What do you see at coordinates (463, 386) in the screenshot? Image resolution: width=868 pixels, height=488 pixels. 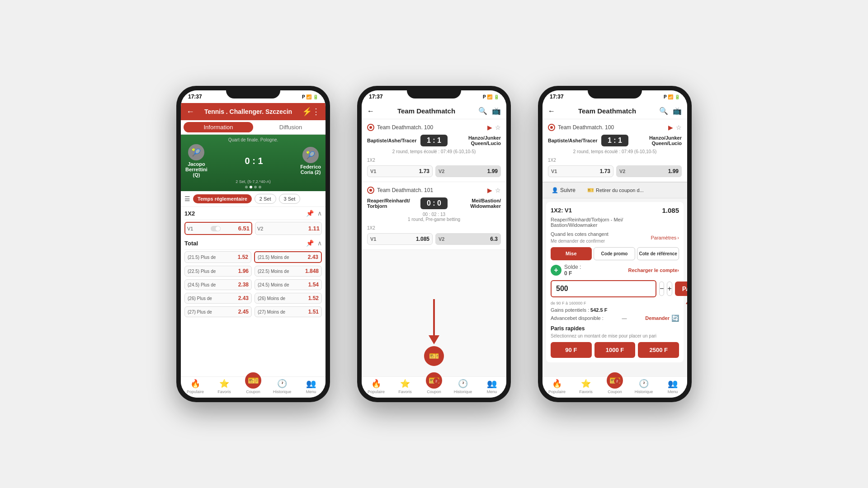 I see `nav-historique-2: 🕐 Historique` at bounding box center [463, 386].